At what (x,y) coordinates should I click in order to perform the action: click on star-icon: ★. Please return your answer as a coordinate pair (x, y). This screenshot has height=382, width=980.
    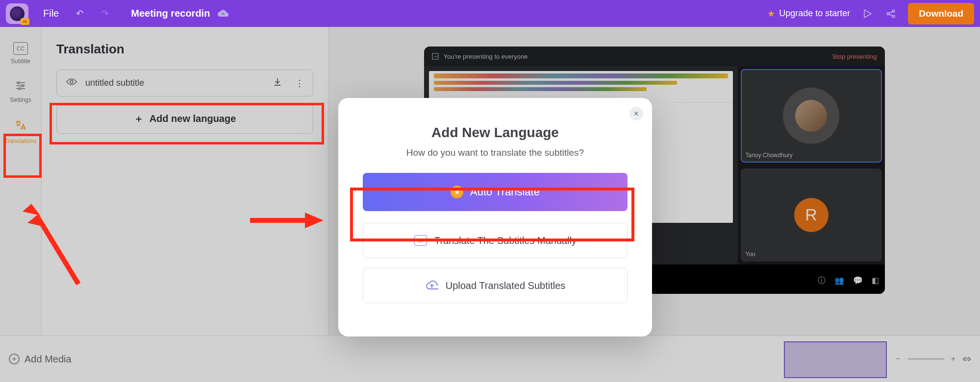
    Looking at the image, I should click on (771, 14).